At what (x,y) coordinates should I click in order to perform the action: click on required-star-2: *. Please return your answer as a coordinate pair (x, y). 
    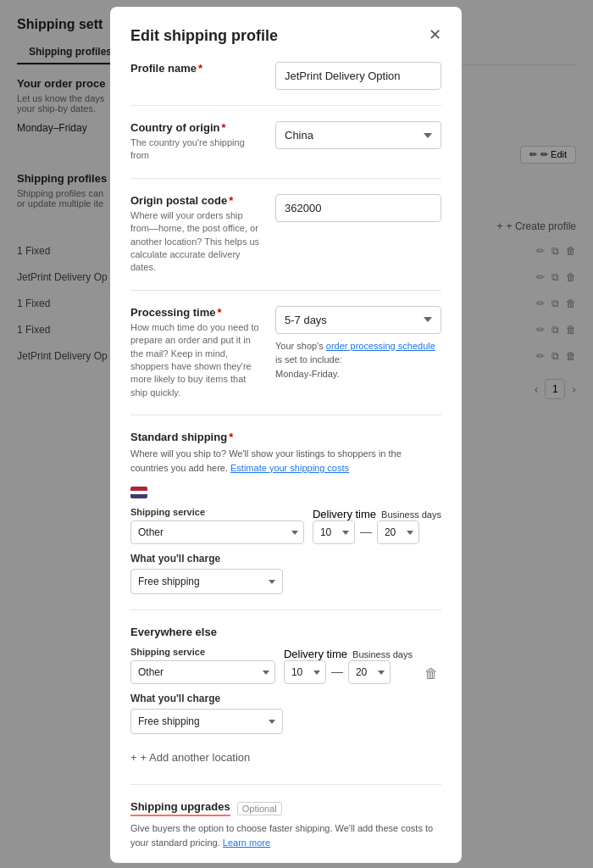
    Looking at the image, I should click on (224, 127).